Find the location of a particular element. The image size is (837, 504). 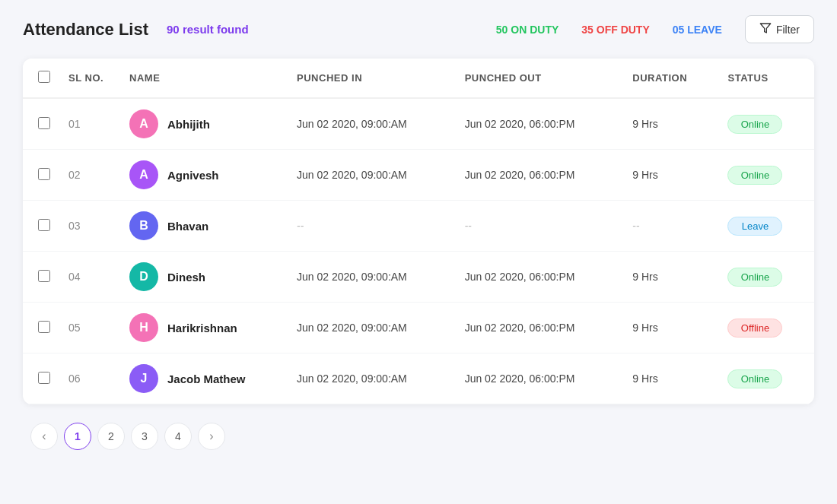

result-count: 90 result found is located at coordinates (208, 29).